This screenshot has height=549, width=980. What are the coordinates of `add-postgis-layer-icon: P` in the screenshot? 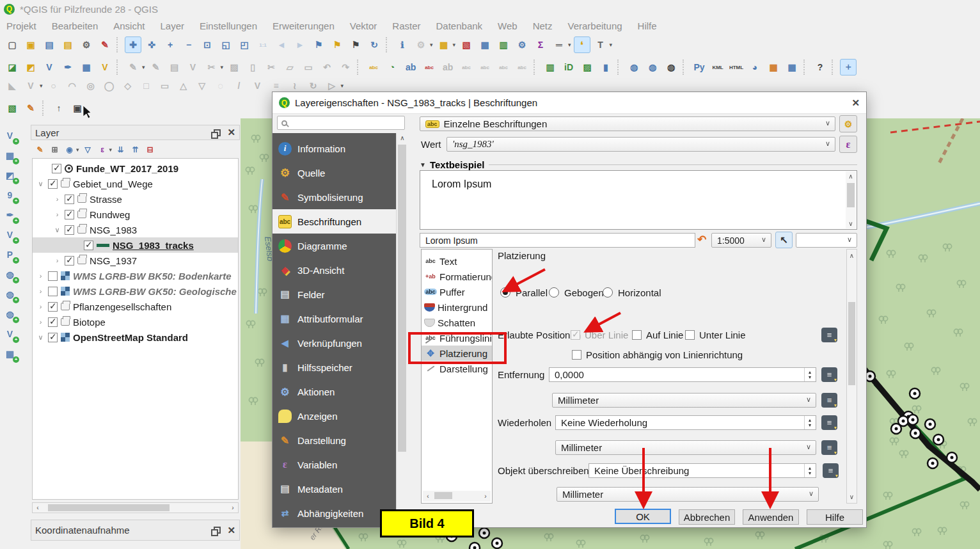 It's located at (10, 255).